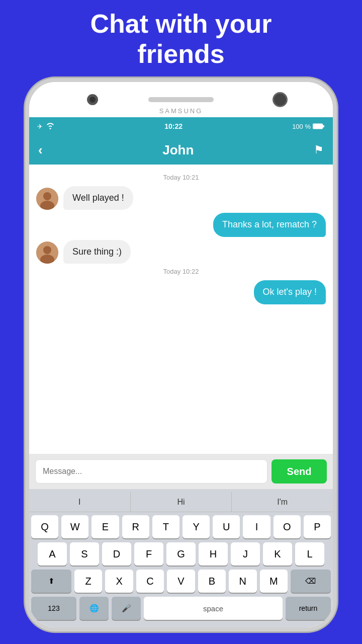 This screenshot has height=644, width=362. Describe the element at coordinates (319, 150) in the screenshot. I see `flag-button: ⚑` at that location.